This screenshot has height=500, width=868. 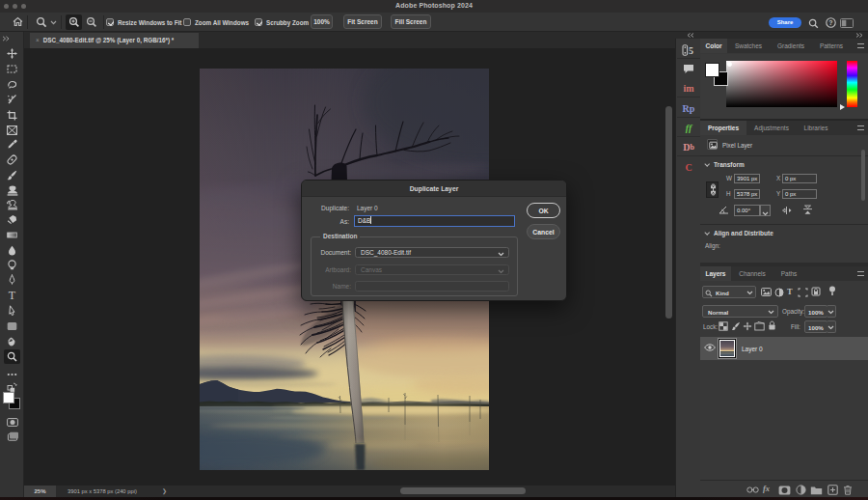 I want to click on svg-text: T, so click(x=13, y=295).